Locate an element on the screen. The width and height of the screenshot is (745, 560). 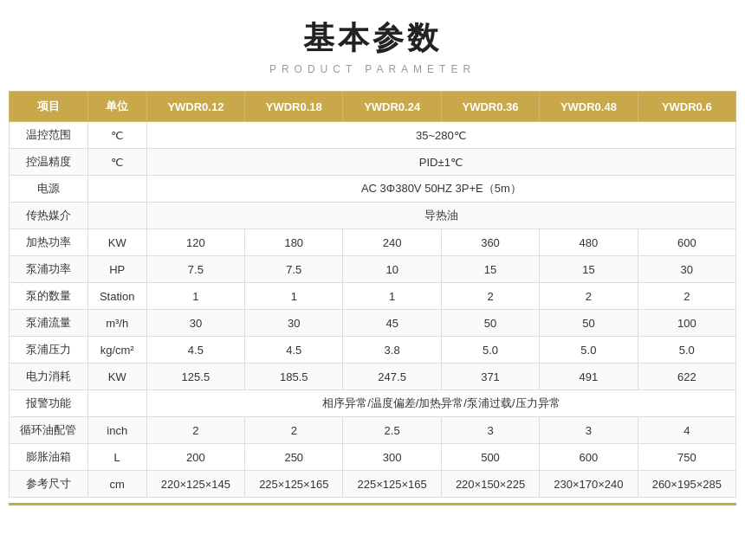
cell-item-12: 膨胀油箱 is located at coordinates (49, 457).